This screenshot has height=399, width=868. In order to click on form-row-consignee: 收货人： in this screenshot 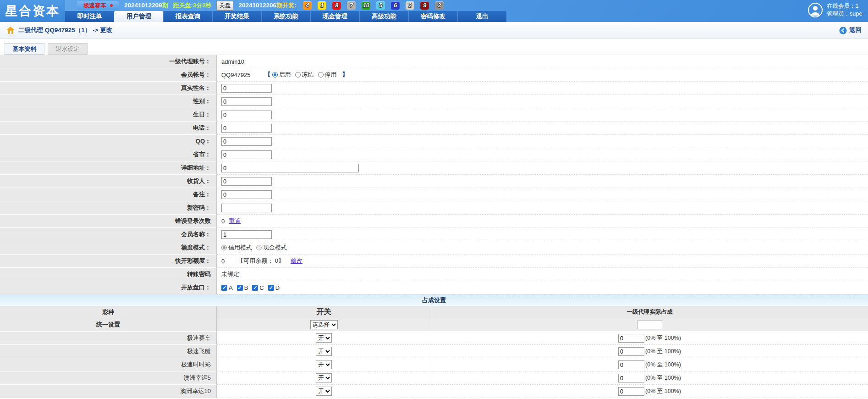, I will do `click(434, 182)`.